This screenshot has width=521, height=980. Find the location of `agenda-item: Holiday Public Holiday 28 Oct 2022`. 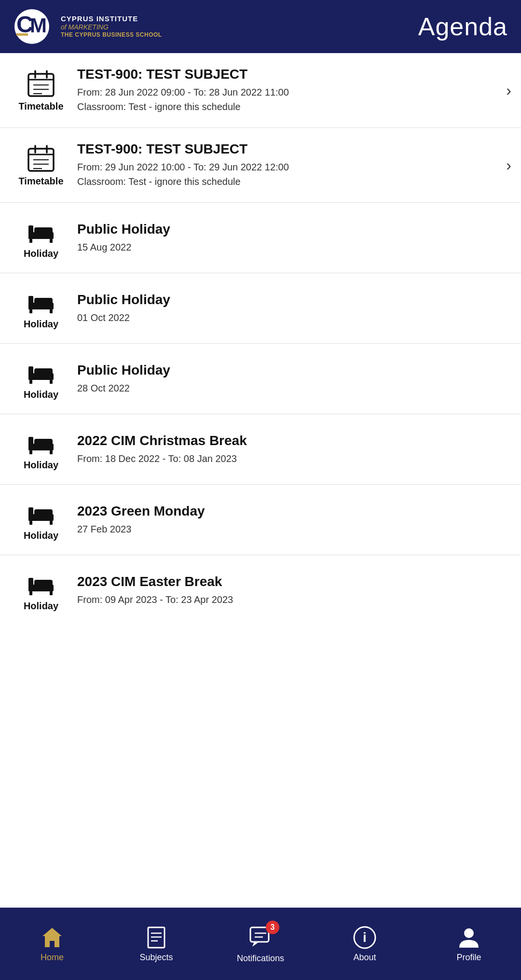

agenda-item: Holiday Public Holiday 28 Oct 2022 is located at coordinates (260, 379).